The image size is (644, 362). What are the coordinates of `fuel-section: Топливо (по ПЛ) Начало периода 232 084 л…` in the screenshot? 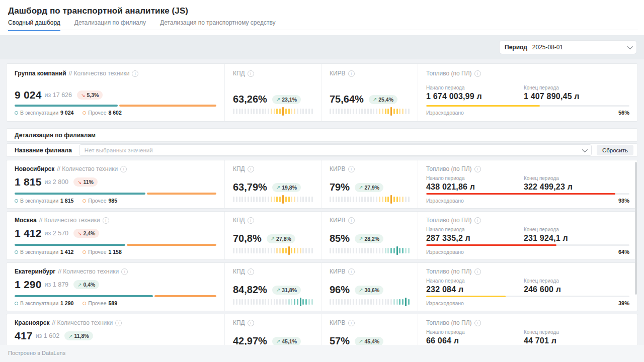 It's located at (527, 287).